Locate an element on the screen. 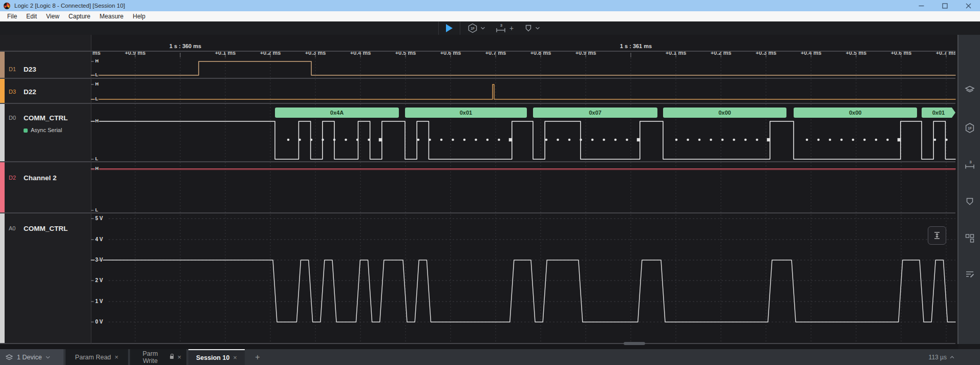  measurements-button: 3 is located at coordinates (501, 28).